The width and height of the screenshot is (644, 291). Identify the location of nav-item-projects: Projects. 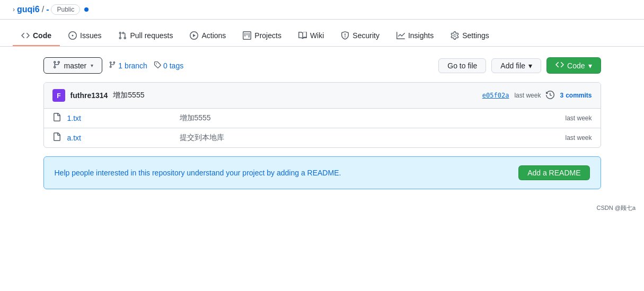
(262, 36).